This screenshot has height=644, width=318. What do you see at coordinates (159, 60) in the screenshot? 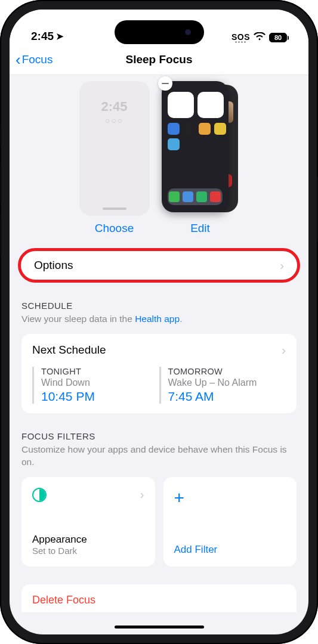
I see `page-title: Sleep Focus` at bounding box center [159, 60].